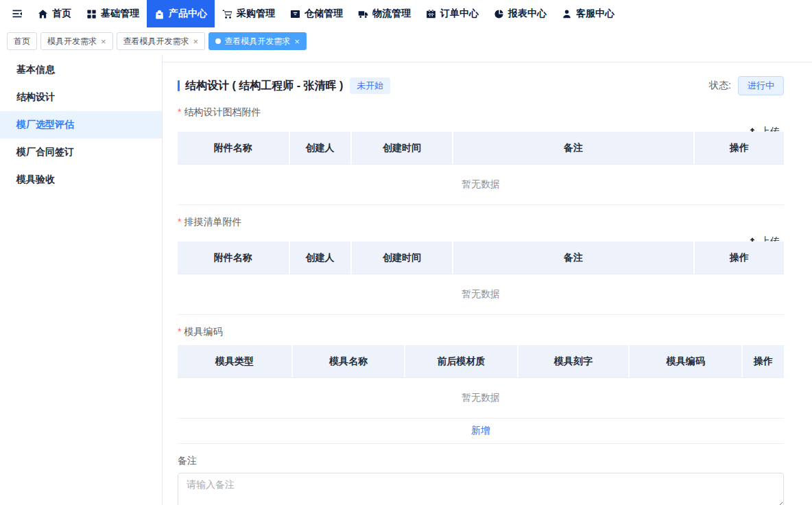 The image size is (812, 505). I want to click on field-label-mold-code: *模具编码, so click(481, 332).